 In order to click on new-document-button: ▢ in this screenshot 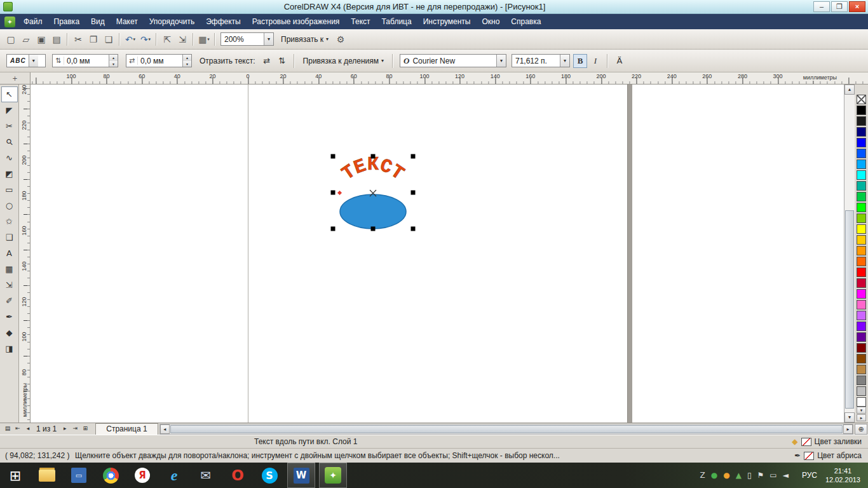, I will do `click(11, 39)`.